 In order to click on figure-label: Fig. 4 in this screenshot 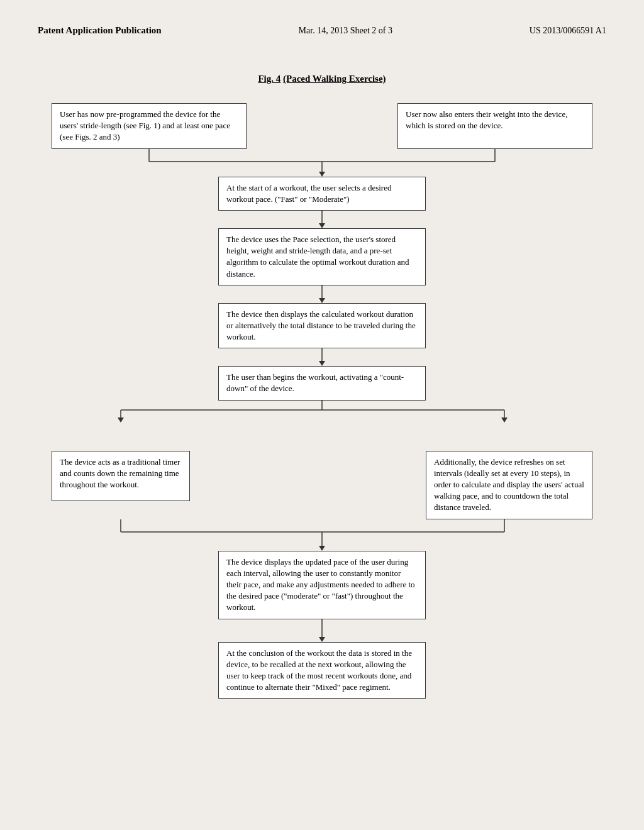, I will do `click(269, 79)`.